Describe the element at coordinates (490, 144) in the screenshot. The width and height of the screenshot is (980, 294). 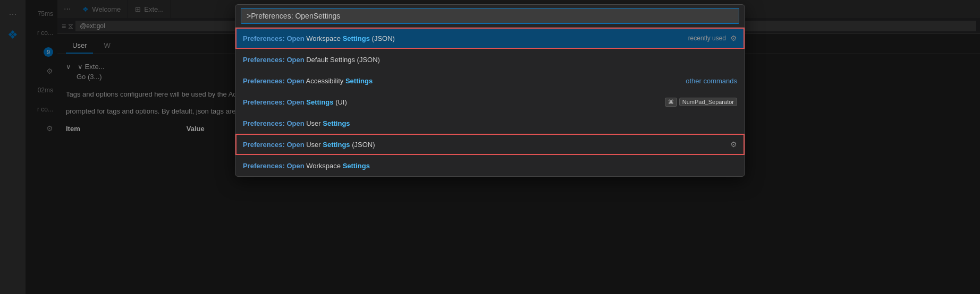
I see `command-item-user-settings-json: Preferences: Open User Settings (JSON) ⚙` at that location.